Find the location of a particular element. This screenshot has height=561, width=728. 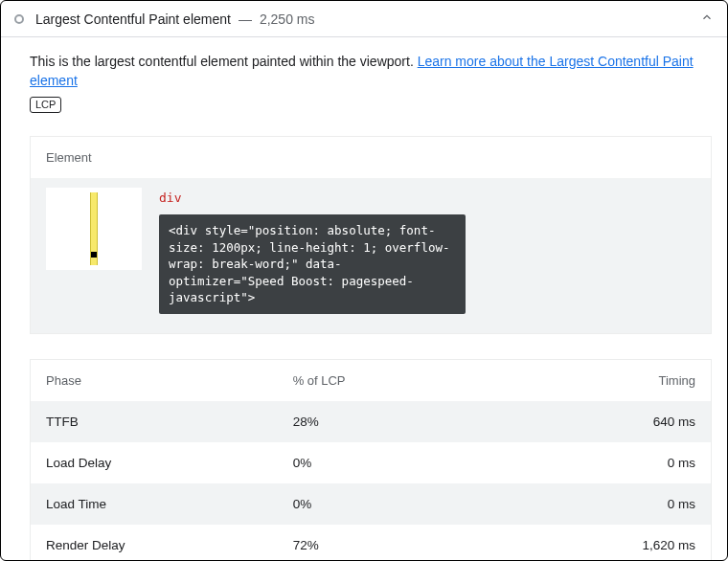

col-header-pct: % of LCP is located at coordinates (391, 381).